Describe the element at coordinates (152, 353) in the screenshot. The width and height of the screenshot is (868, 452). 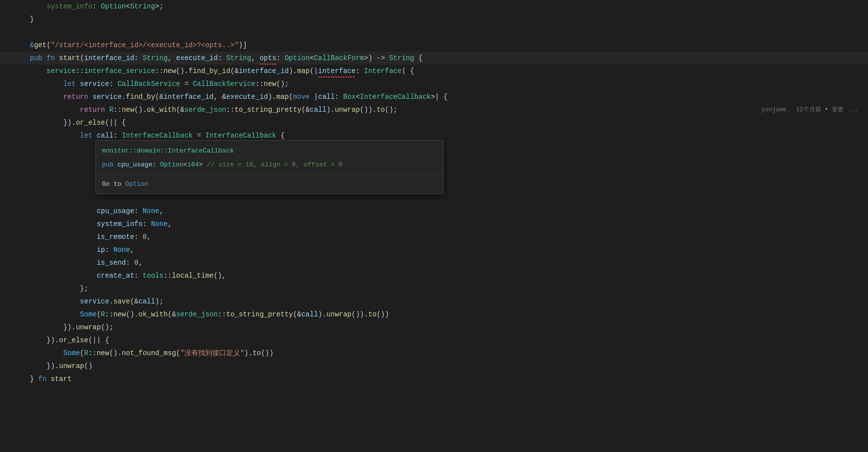
I see `code-text: Some(R::new().not_found_msg("没有找到接口定义").…` at that location.